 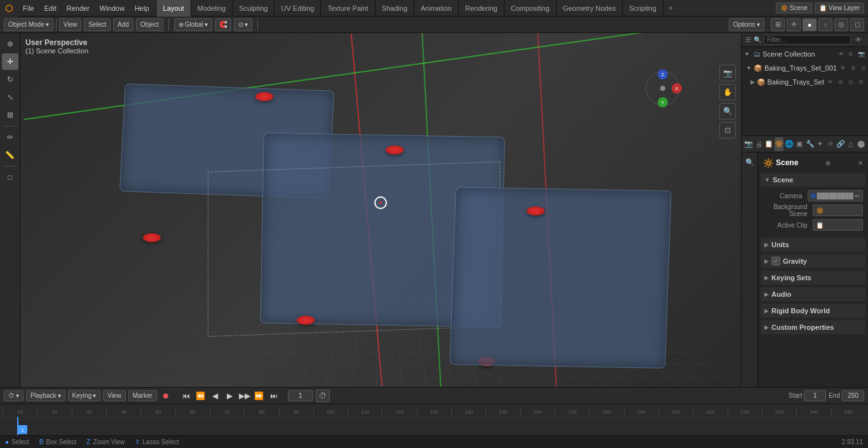 I want to click on prop-icon-object: ▣, so click(x=799, y=144).